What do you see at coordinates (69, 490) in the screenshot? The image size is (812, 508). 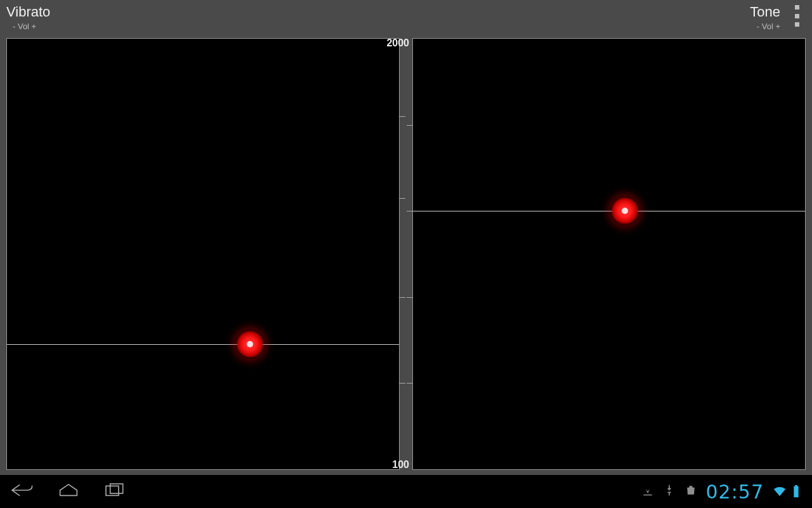 I see `home-icon` at bounding box center [69, 490].